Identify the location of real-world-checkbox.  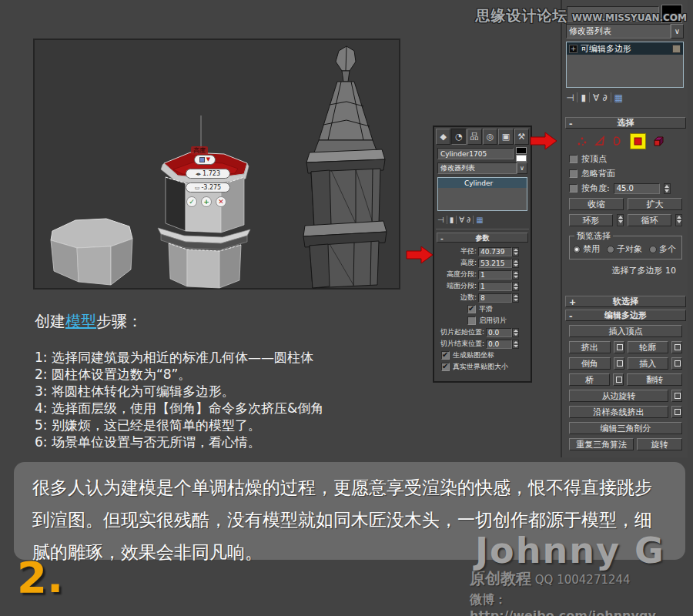
(445, 367).